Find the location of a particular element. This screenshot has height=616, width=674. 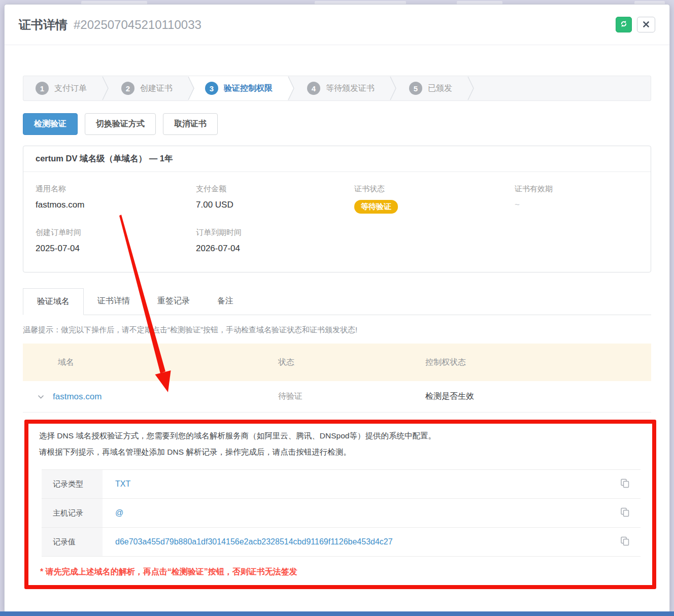

col-control-status: 控制权状态 is located at coordinates (538, 362).